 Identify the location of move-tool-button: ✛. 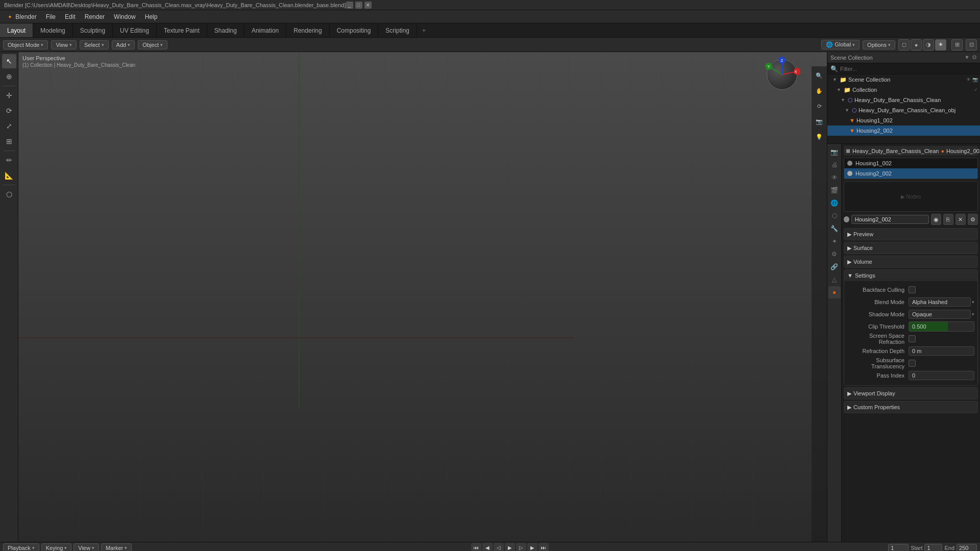
(9, 95).